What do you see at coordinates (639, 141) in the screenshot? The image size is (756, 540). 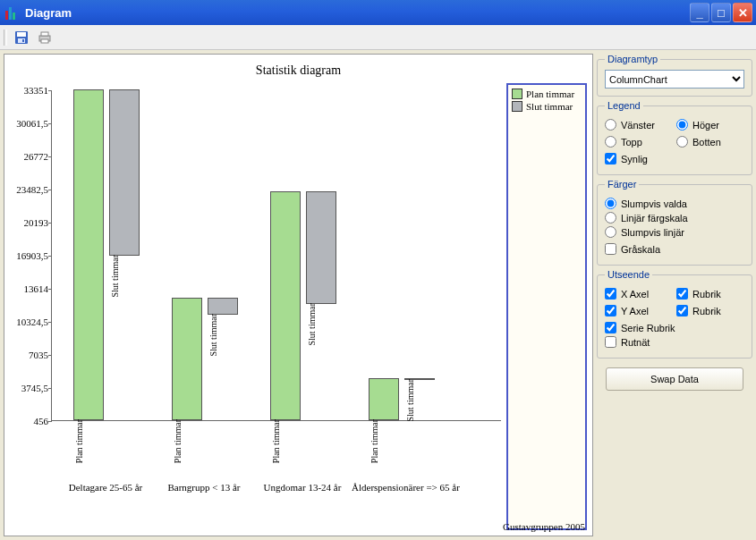 I see `radio-topp: Topp` at bounding box center [639, 141].